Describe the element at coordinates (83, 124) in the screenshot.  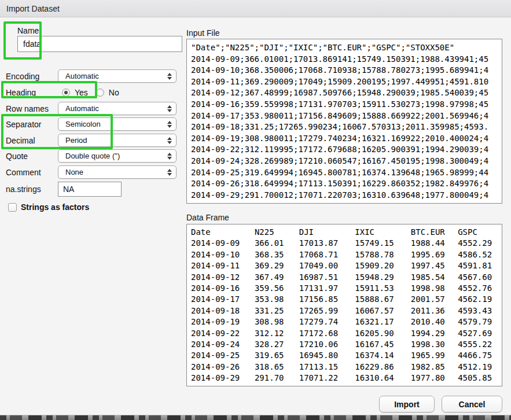
I see `separator-select-value: Semicolon` at that location.